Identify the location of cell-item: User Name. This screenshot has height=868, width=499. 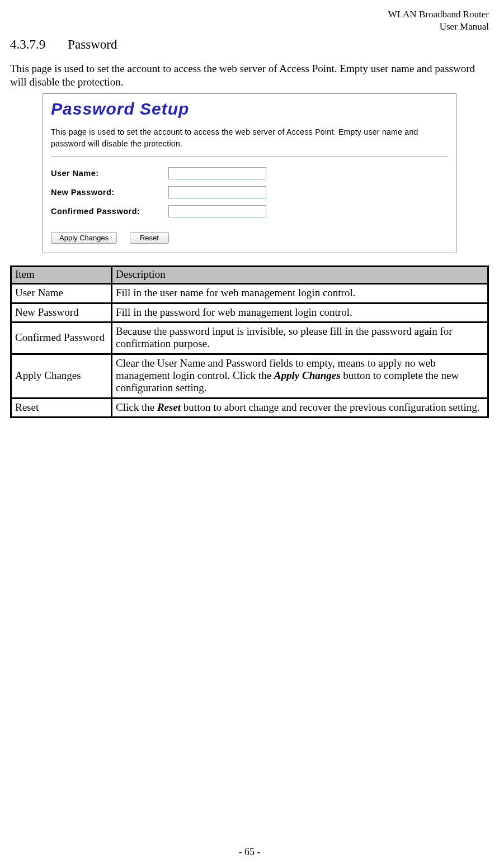
(62, 294).